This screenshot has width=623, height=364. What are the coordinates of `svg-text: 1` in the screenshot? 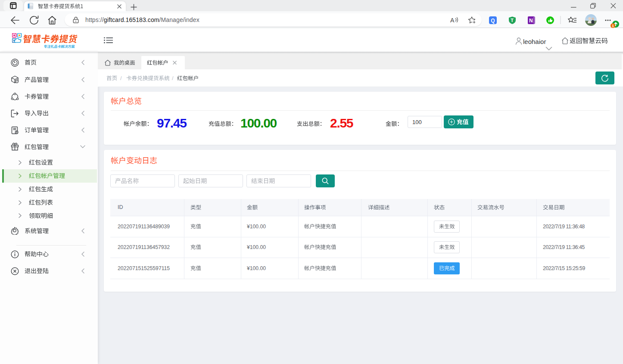 It's located at (613, 26).